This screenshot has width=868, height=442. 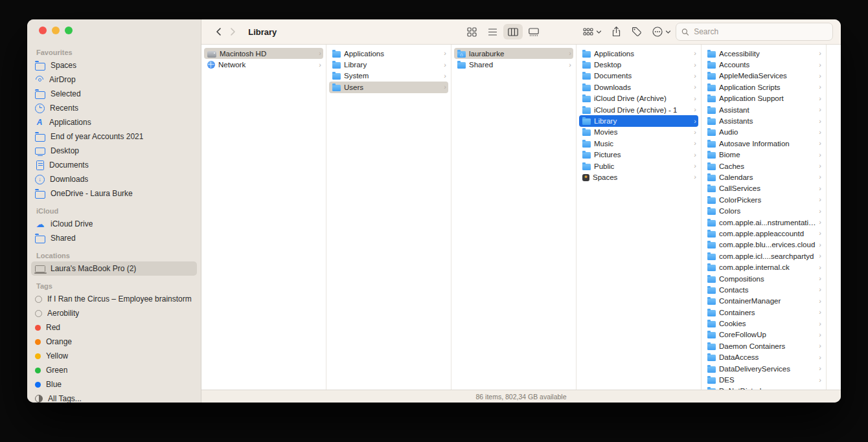 What do you see at coordinates (114, 269) in the screenshot?
I see `sidebar-item-laura-s-macbook-pro-2: Laura's MacBook Pro (2)` at bounding box center [114, 269].